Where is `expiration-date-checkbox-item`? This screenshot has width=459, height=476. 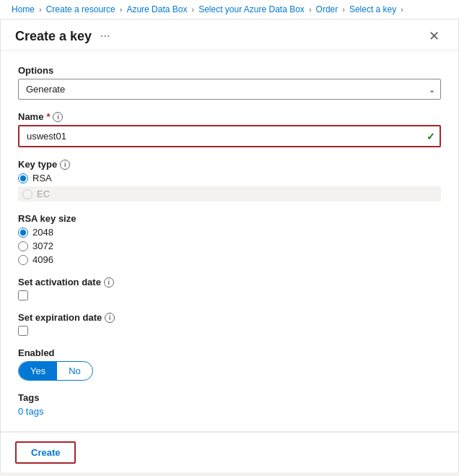
expiration-date-checkbox-item is located at coordinates (230, 331).